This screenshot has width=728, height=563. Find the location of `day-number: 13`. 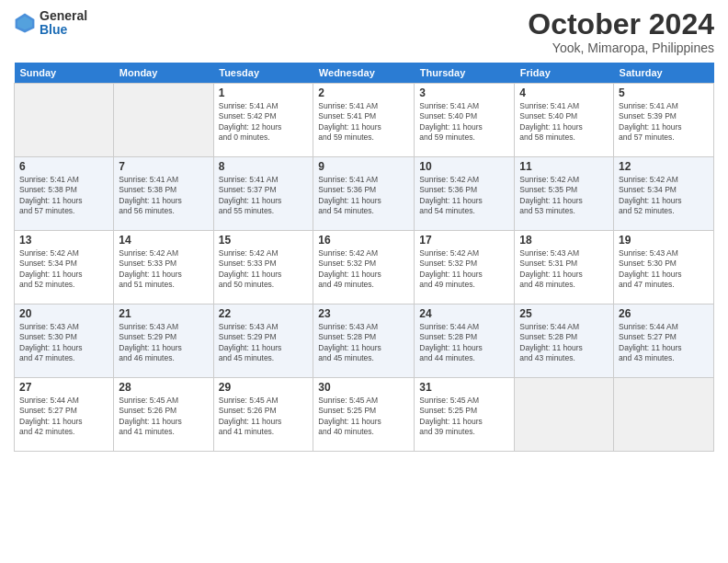

day-number: 13 is located at coordinates (64, 240).